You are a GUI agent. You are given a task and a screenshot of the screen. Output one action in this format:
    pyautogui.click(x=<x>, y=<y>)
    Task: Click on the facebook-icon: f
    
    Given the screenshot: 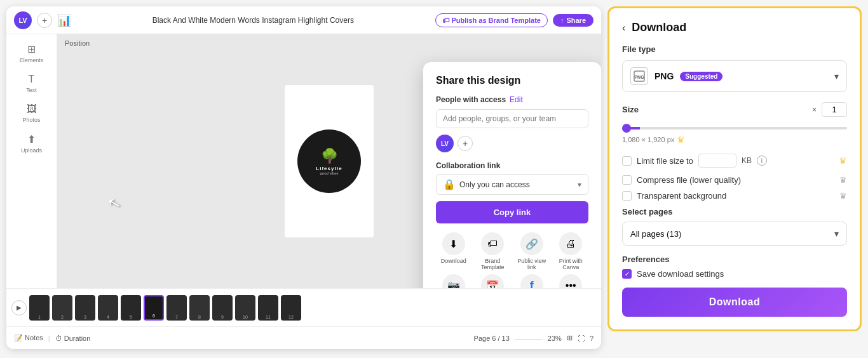 What is the action you would take?
    pyautogui.click(x=532, y=281)
    